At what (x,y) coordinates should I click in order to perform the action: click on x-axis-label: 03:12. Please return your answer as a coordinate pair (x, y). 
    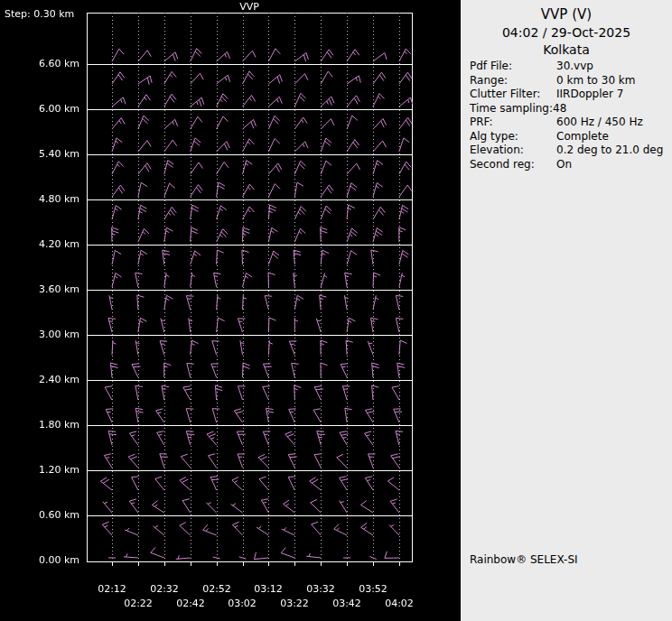
    Looking at the image, I should click on (268, 589).